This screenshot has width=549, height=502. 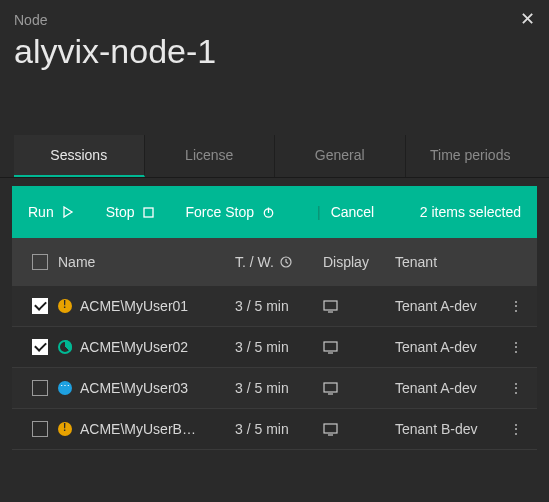 What do you see at coordinates (230, 212) in the screenshot?
I see `force-stop-button: Force Stop` at bounding box center [230, 212].